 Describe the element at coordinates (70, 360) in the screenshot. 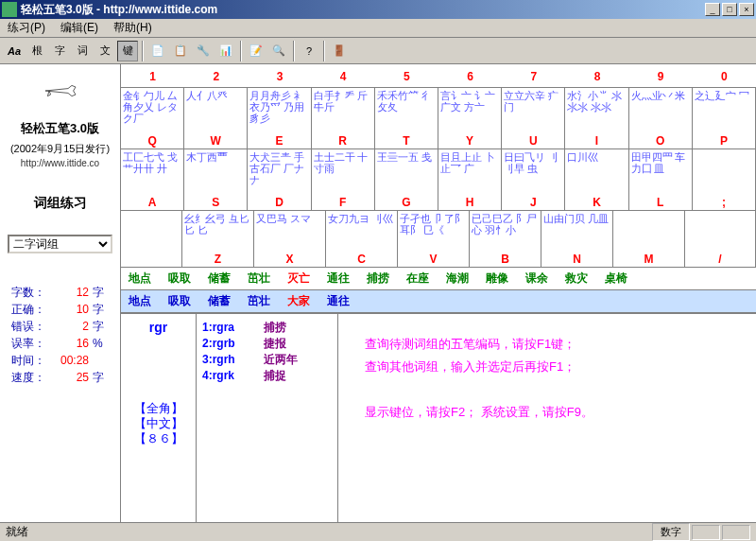

I see `stats-value: 00:28` at that location.